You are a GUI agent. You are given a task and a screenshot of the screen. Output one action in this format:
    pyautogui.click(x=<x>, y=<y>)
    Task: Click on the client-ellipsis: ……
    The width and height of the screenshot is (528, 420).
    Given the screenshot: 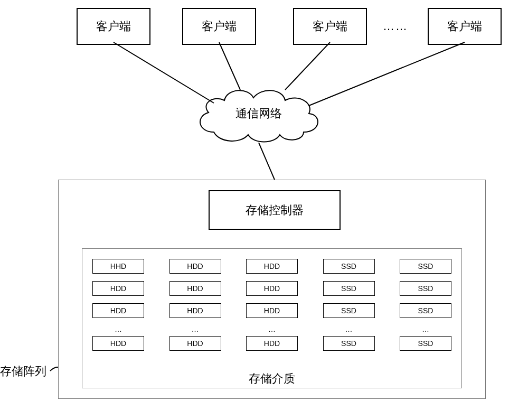 What is the action you would take?
    pyautogui.click(x=395, y=26)
    